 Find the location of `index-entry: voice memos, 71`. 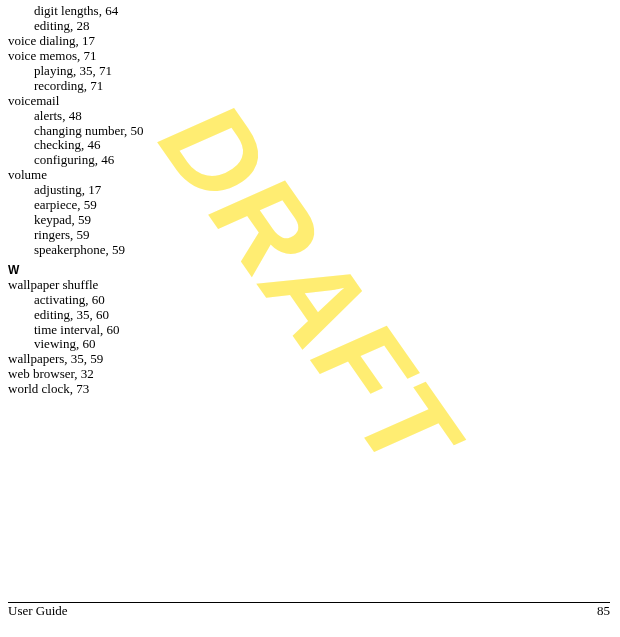

index-entry: voice memos, 71 is located at coordinates (309, 56).